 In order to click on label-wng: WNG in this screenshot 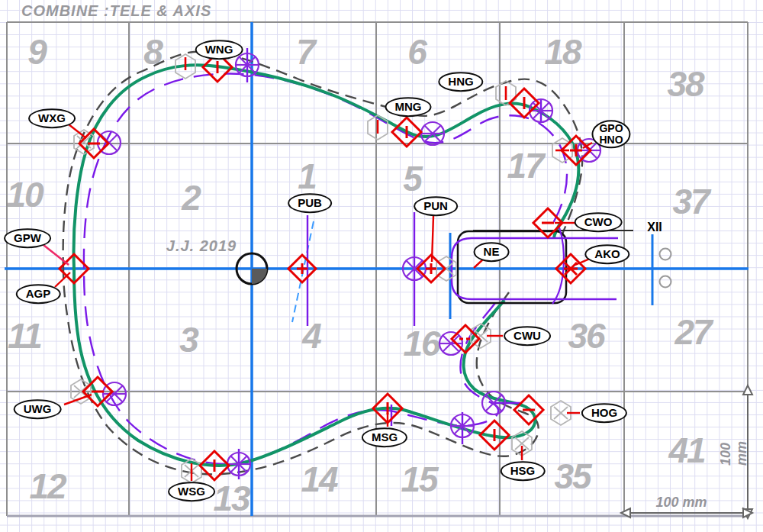, I will do `click(220, 50)`.